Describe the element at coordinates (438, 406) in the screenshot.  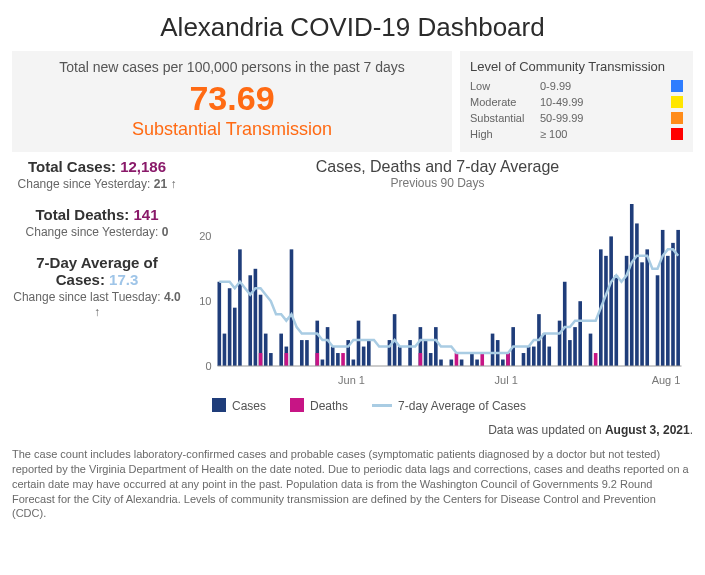
I see `chart-legend: Cases Deaths 7-day Average of Cases` at that location.